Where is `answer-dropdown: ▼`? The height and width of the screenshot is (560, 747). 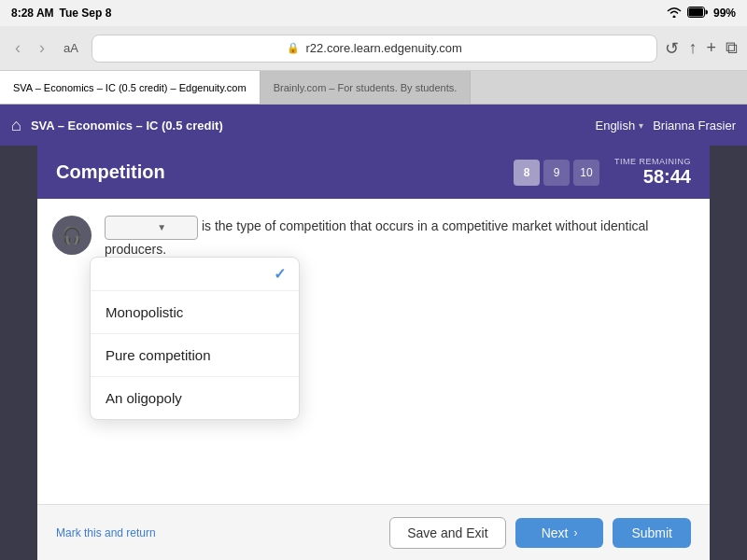
answer-dropdown: ▼ is located at coordinates (151, 228).